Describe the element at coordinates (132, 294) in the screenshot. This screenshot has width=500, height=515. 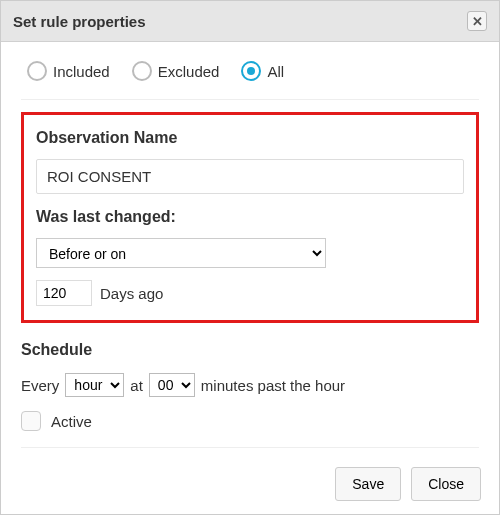
I see `days-ago-suffix: Days ago` at that location.